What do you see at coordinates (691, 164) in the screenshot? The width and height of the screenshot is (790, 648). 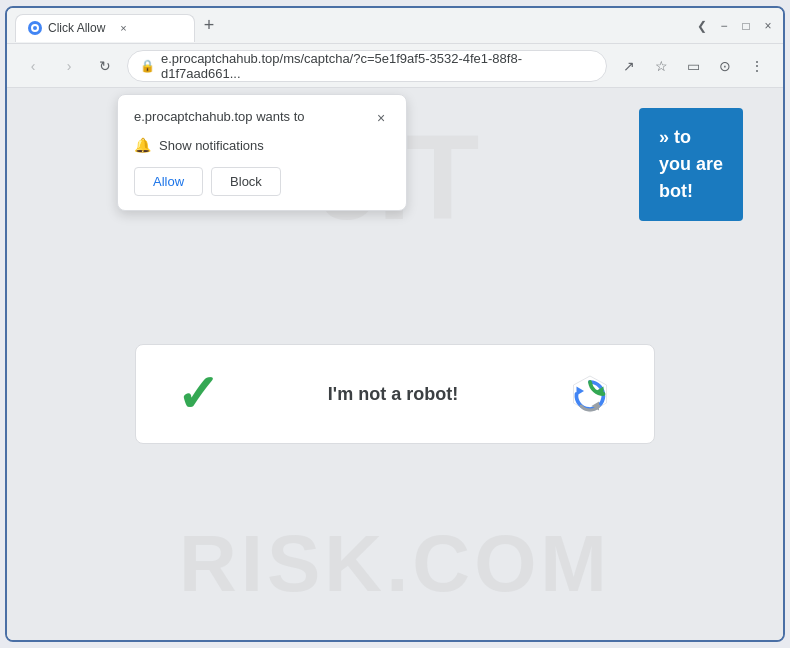 I see `banner-line2: you are` at bounding box center [691, 164].